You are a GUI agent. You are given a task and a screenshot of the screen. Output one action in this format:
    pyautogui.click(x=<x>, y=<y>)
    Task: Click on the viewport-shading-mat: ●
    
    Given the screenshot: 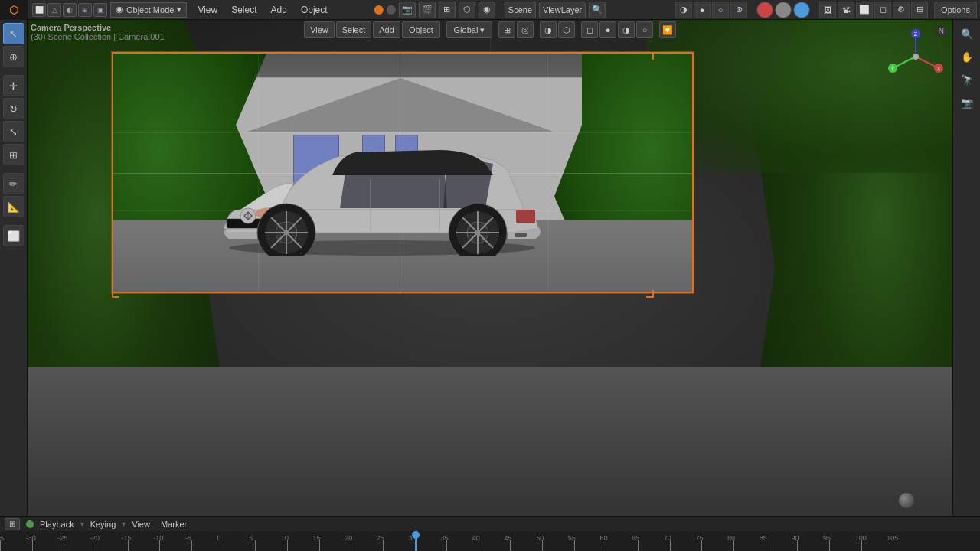 What is the action you would take?
    pyautogui.click(x=702, y=10)
    